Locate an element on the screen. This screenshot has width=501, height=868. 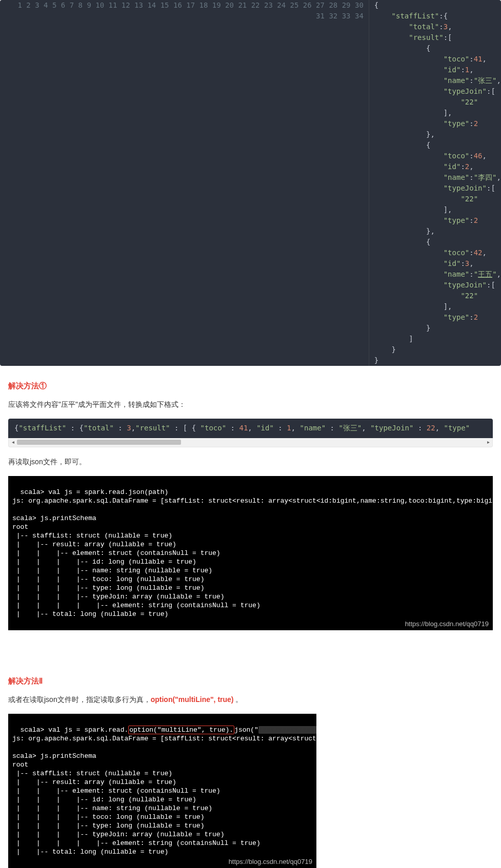
horizontal-scrollbar: ◂ ▸ is located at coordinates (250, 443).